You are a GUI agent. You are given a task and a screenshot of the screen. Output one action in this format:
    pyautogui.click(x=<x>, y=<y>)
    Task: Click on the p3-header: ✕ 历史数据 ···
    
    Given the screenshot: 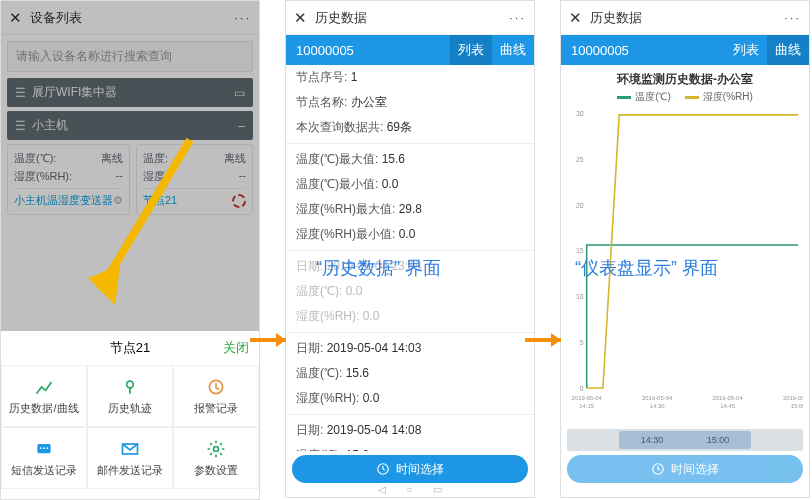 What is the action you would take?
    pyautogui.click(x=685, y=18)
    